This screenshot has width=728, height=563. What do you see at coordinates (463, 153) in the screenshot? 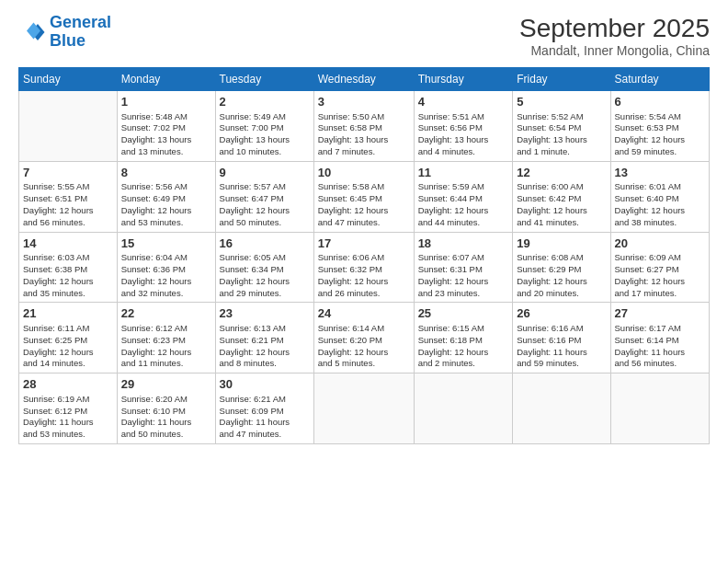
I see `day-info: and 4 minutes.` at bounding box center [463, 153].